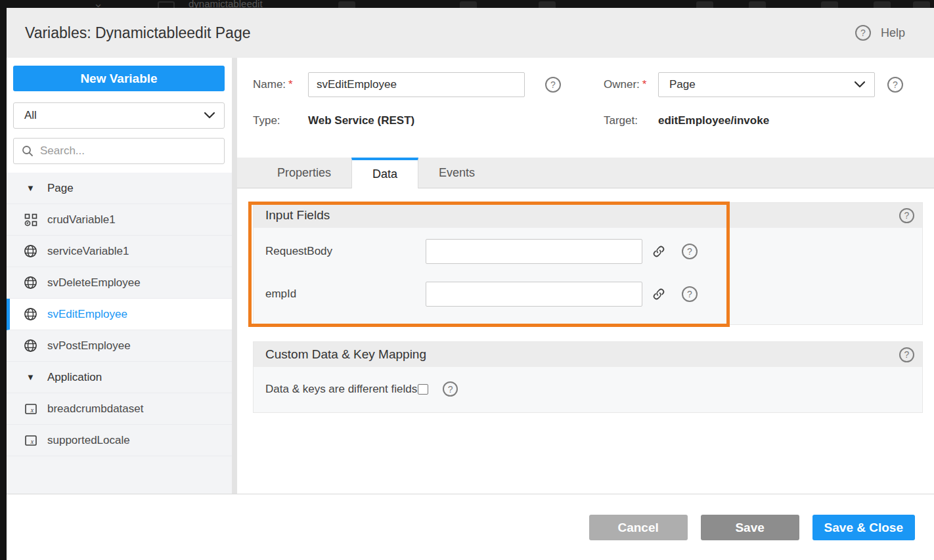 Image resolution: width=934 pixels, height=560 pixels. Describe the element at coordinates (87, 314) in the screenshot. I see `variable-label: svEditEmployee` at that location.